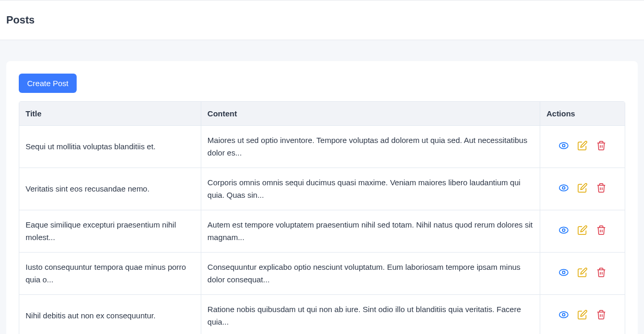 The height and width of the screenshot is (334, 644). I want to click on page-header: Posts, so click(322, 20).